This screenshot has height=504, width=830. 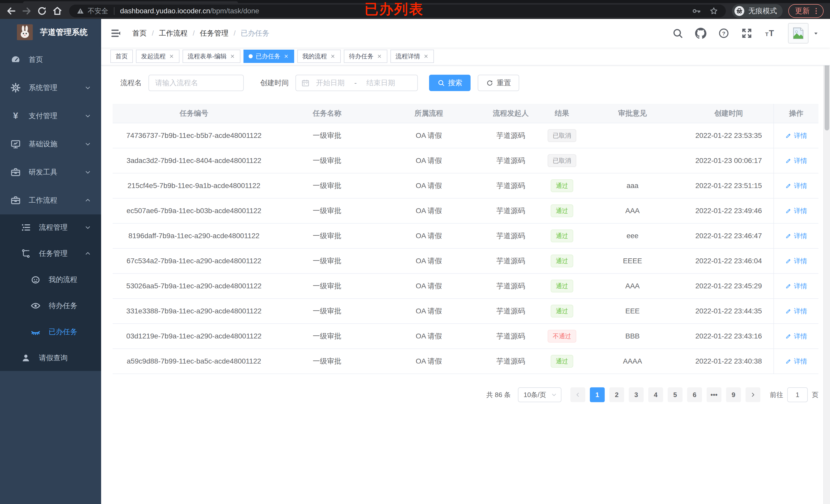 I want to click on table-head: 任务编号任务名称所属流程流程发起人结果审批意见创建时间操作, so click(x=466, y=114).